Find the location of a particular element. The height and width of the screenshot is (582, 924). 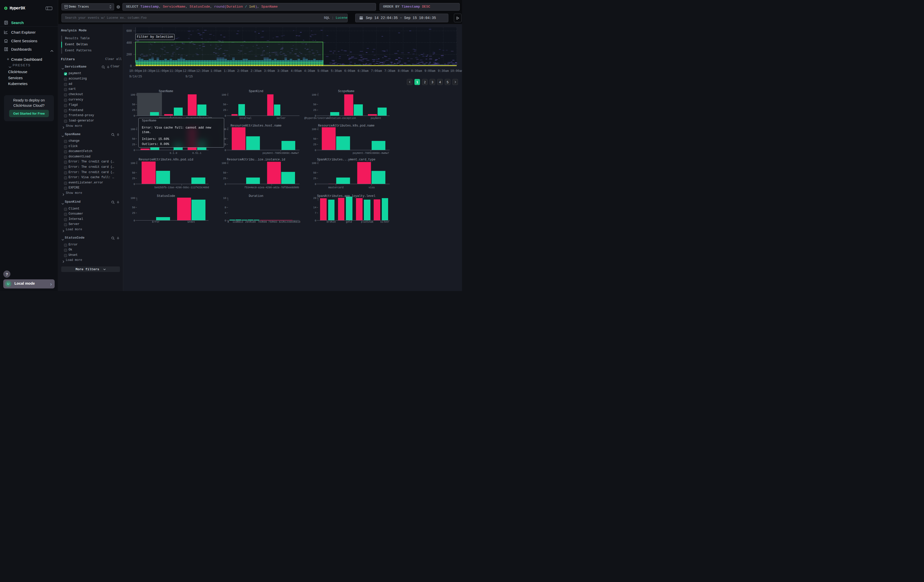

svg-text: 14 is located at coordinates (315, 208).